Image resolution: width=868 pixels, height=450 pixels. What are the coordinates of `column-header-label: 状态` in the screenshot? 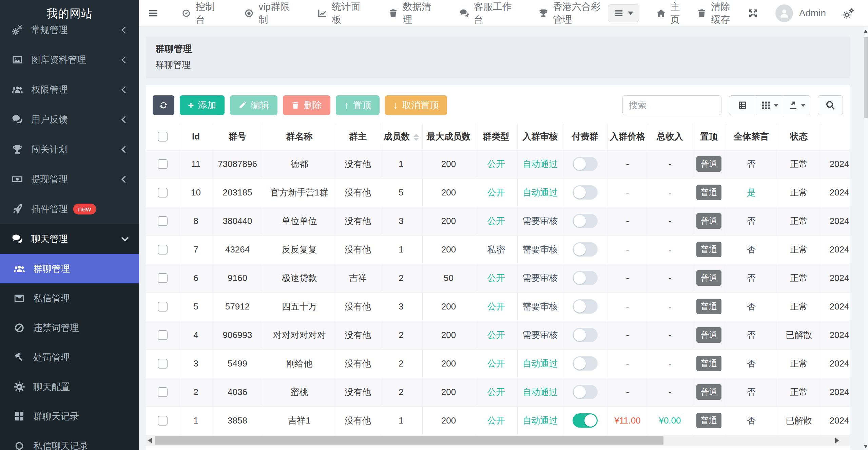 It's located at (799, 136).